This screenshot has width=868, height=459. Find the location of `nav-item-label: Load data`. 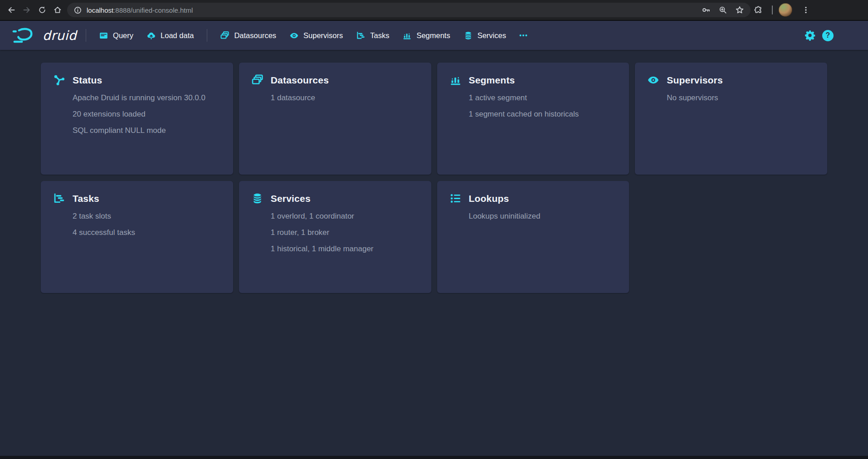

nav-item-label: Load data is located at coordinates (177, 35).